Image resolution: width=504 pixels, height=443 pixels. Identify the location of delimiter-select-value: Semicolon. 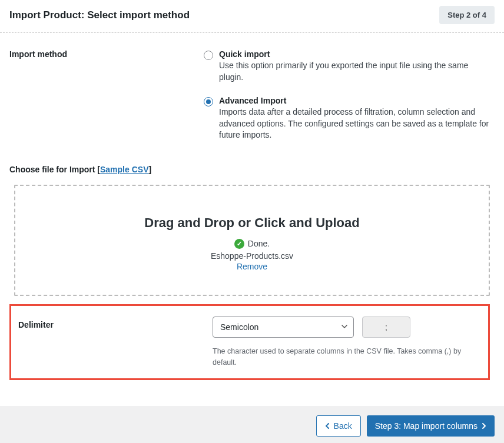
(239, 327).